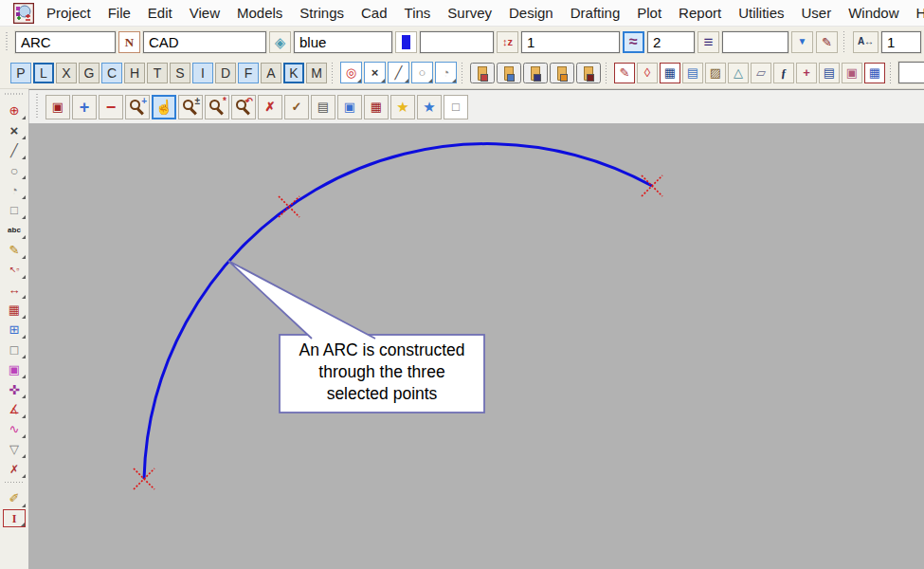  Describe the element at coordinates (271, 73) in the screenshot. I see `cad-toggle-a: A` at that location.